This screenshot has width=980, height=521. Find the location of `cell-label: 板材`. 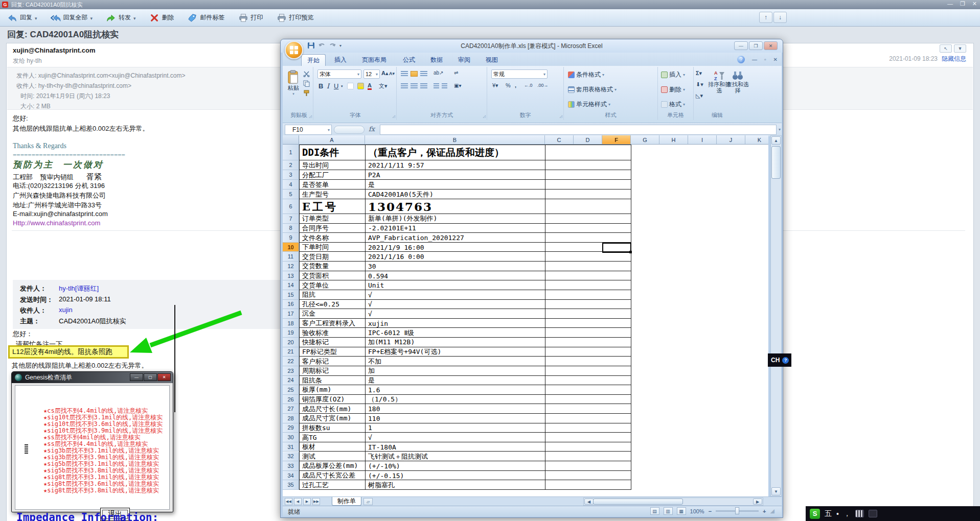

cell-label: 板材 is located at coordinates (332, 447).